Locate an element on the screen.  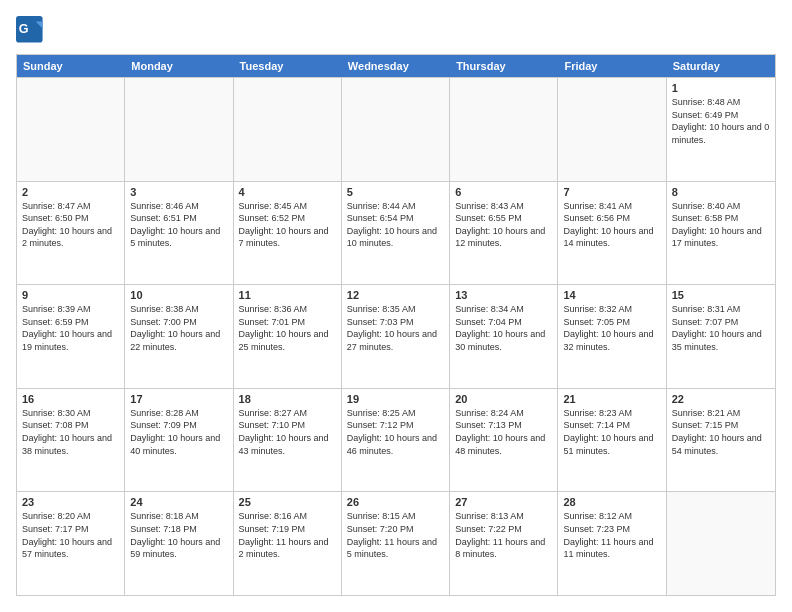
cell-info: Sunrise: 8:18 AM Sunset: 7:18 PM Dayligh… is located at coordinates (178, 535).